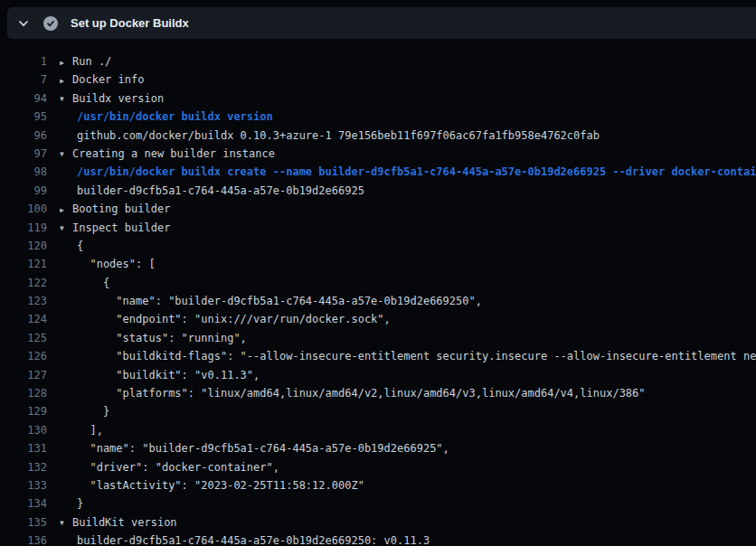 The width and height of the screenshot is (756, 546). What do you see at coordinates (212, 191) in the screenshot?
I see `output-text: builder-d9cfb5a1-c764-445a-a57e-0b19d2e6…` at bounding box center [212, 191].